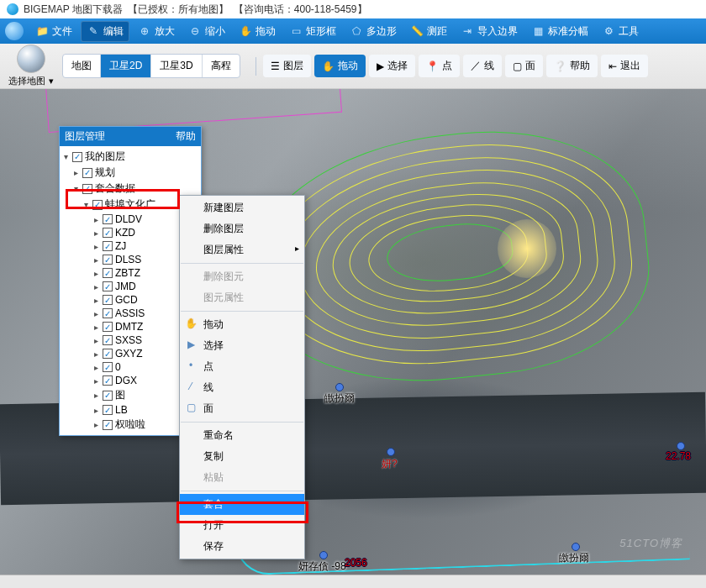  I want to click on rect-icon: ▭, so click(296, 31).